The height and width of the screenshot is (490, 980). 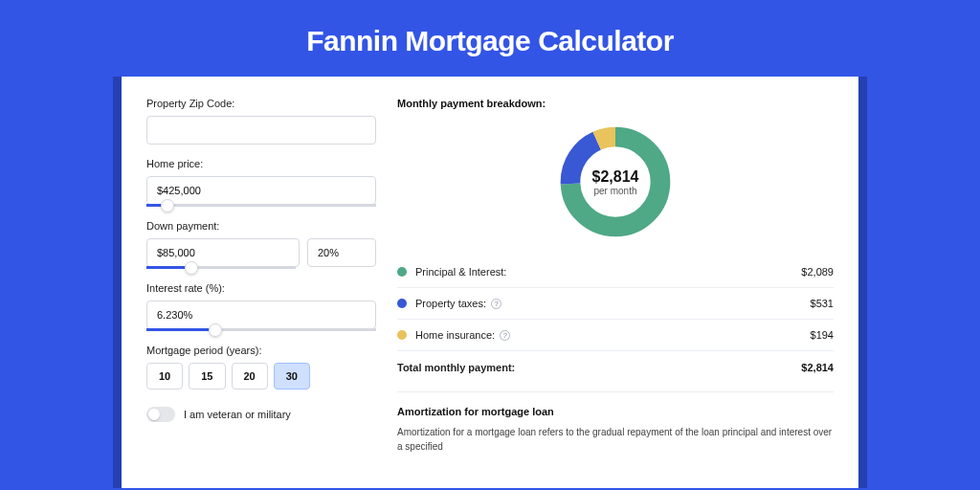 I want to click on legend-total-row: Total monthly payment: $2,814, so click(x=615, y=368).